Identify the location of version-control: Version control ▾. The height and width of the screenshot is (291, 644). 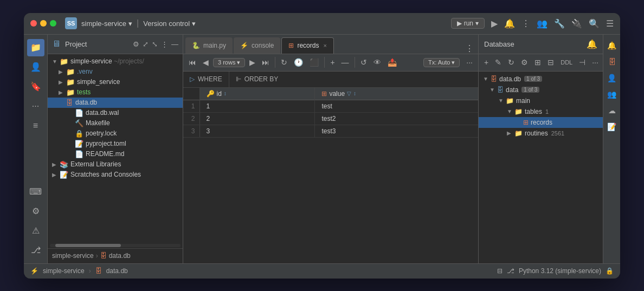
(169, 24).